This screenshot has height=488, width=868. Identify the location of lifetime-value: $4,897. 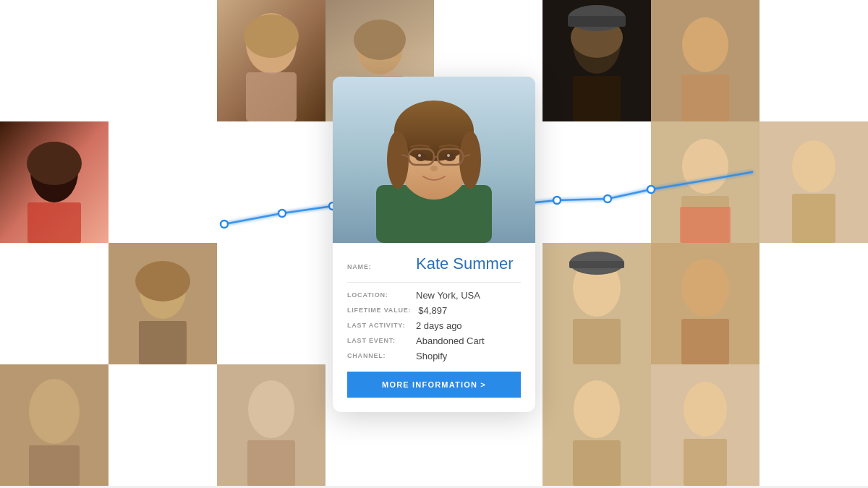
(433, 311).